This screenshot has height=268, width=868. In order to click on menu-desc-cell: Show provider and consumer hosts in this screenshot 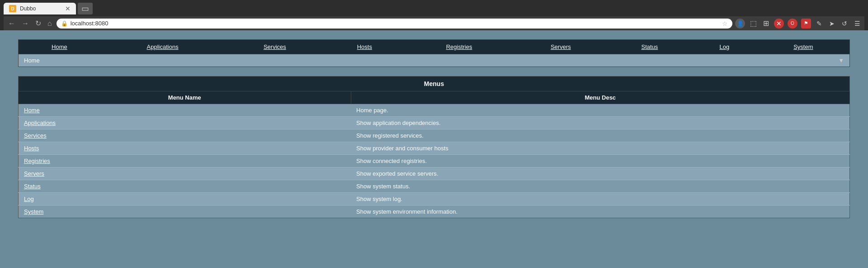, I will do `click(600, 148)`.